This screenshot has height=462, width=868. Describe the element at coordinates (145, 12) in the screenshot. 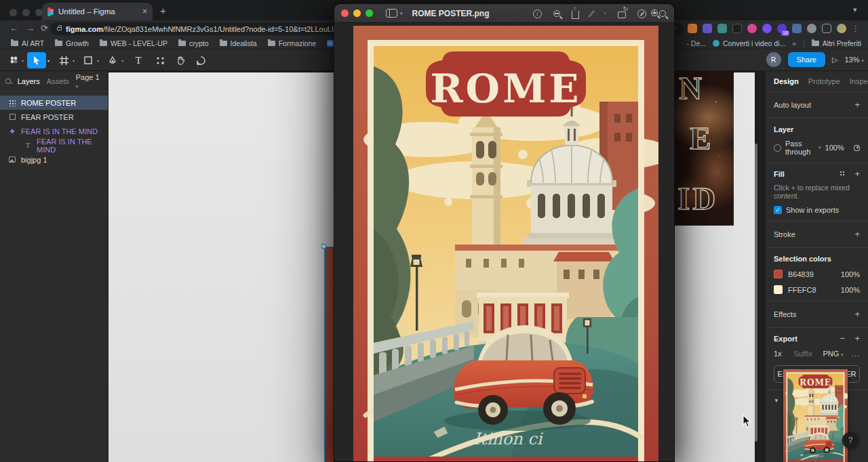

I see `tab-close-icon: ×` at that location.